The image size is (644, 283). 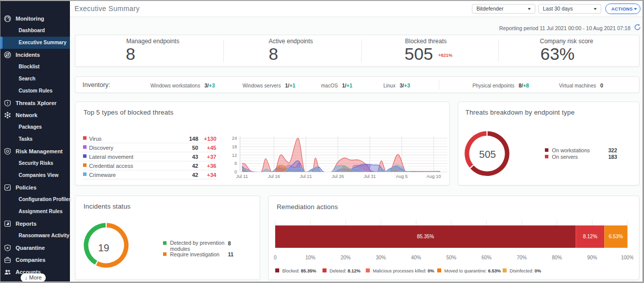 What do you see at coordinates (234, 155) in the screenshot?
I see `svg-text: 12` at bounding box center [234, 155].